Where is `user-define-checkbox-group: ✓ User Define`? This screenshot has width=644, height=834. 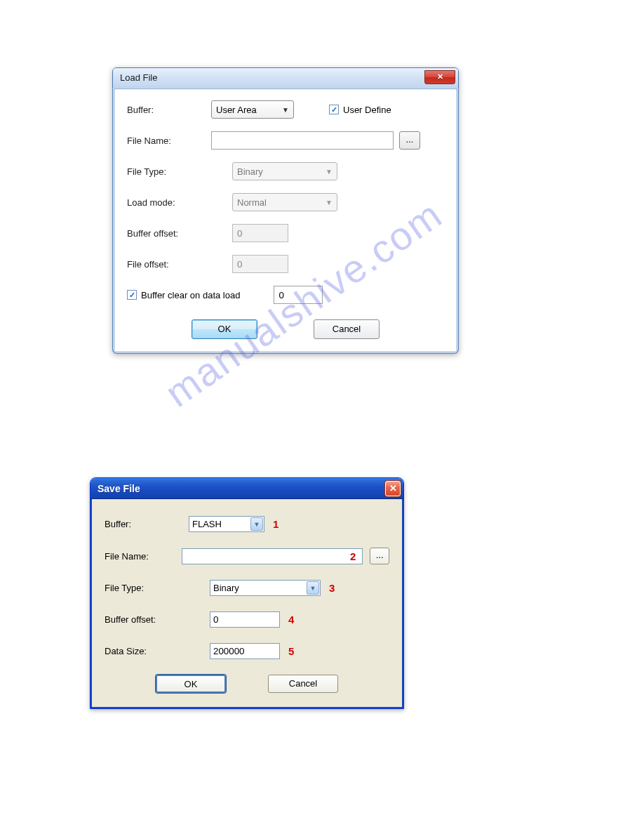
user-define-checkbox-group: ✓ User Define is located at coordinates (361, 110).